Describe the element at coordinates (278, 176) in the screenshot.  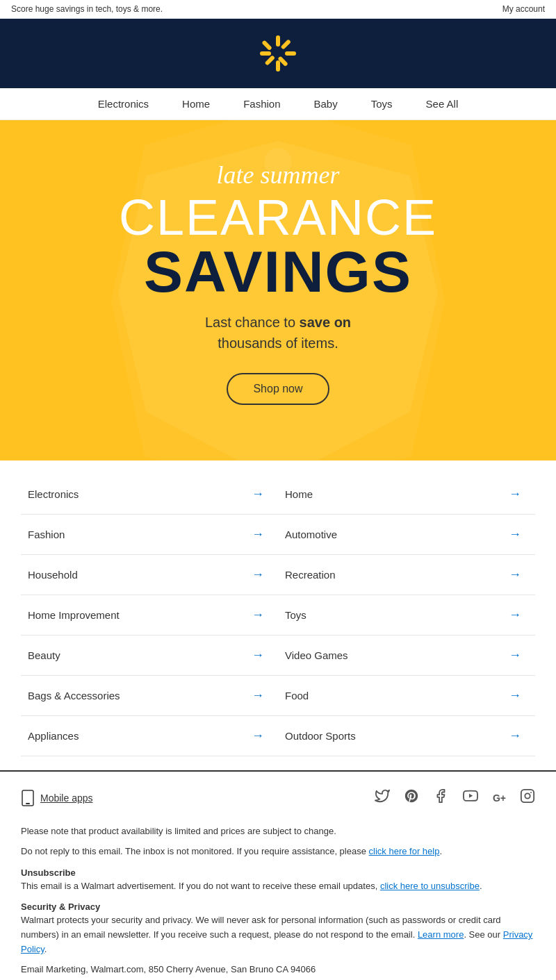
I see `late-summer-text: late summer` at that location.